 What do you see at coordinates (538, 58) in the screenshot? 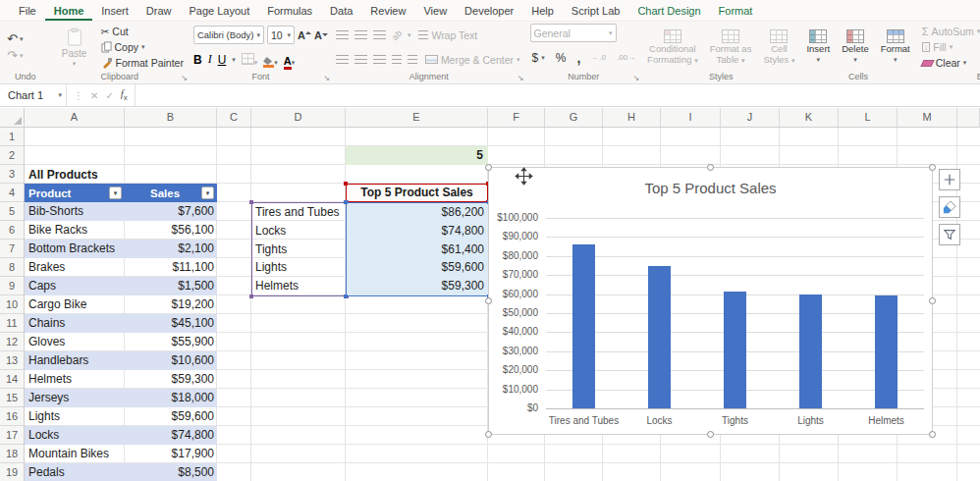
I see `currency-button: $▾` at bounding box center [538, 58].